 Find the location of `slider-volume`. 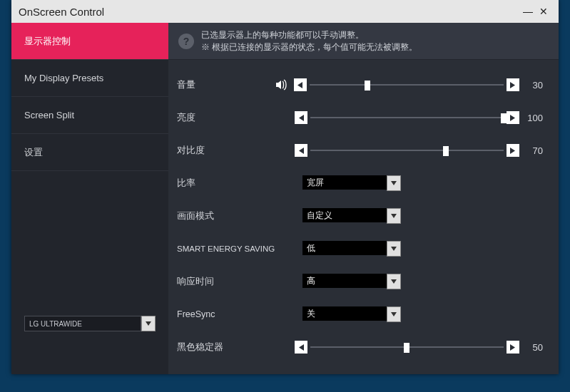

slider-volume is located at coordinates (407, 85).